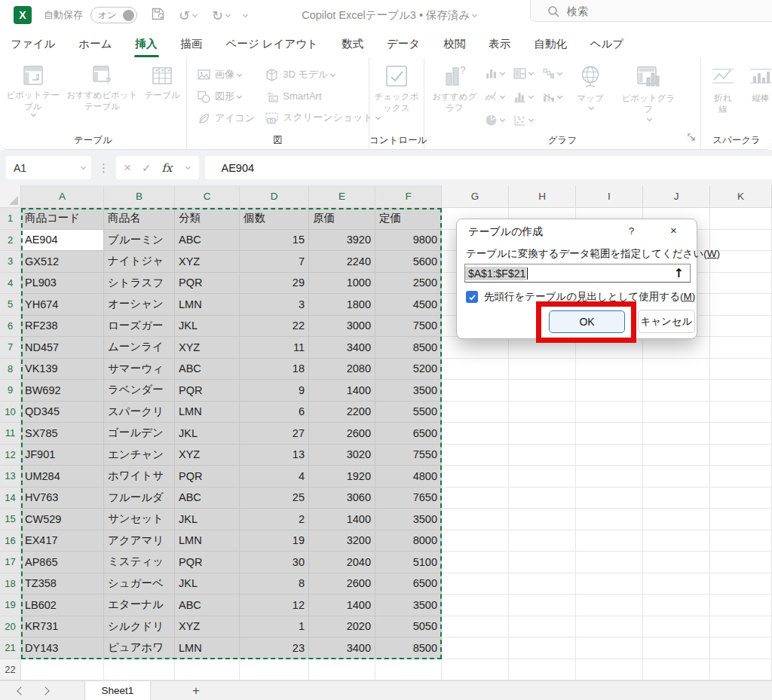 The image size is (772, 700). What do you see at coordinates (217, 15) in the screenshot?
I see `redo-icon: ↻` at bounding box center [217, 15].